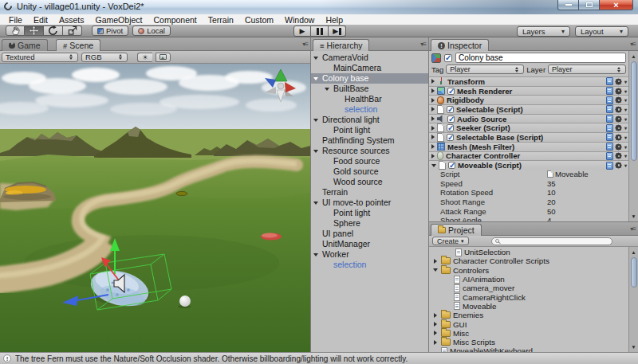 The image size is (638, 364). I want to click on project-item: Misc, so click(529, 333).